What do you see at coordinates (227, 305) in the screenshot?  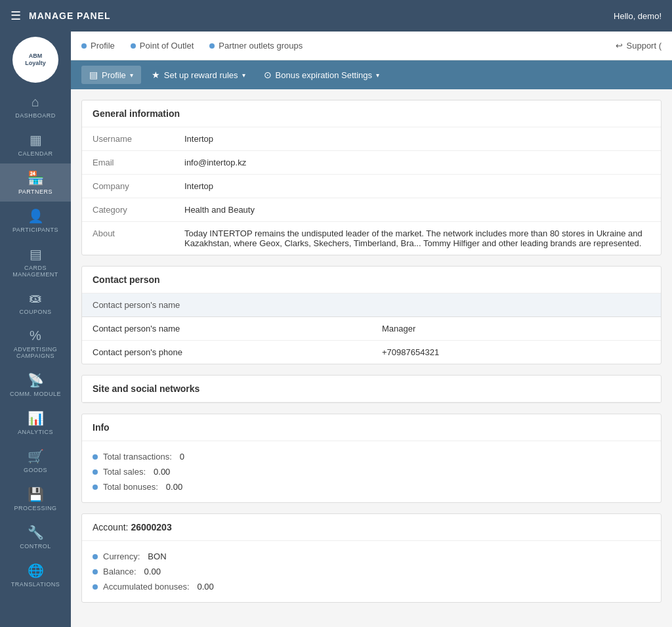 I see `contact-header-name: Contact person's name` at bounding box center [227, 305].